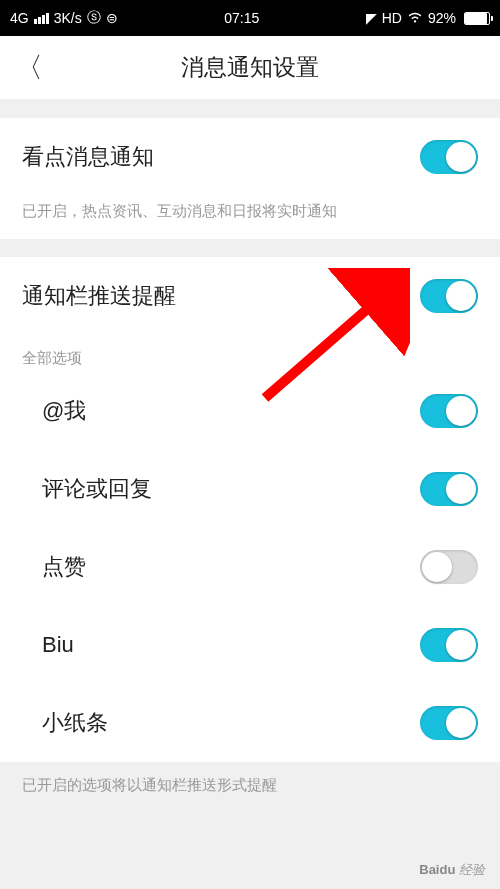 Image resolution: width=500 pixels, height=889 pixels. Describe the element at coordinates (428, 18) in the screenshot. I see `status-right: ◤ HD 92%` at that location.